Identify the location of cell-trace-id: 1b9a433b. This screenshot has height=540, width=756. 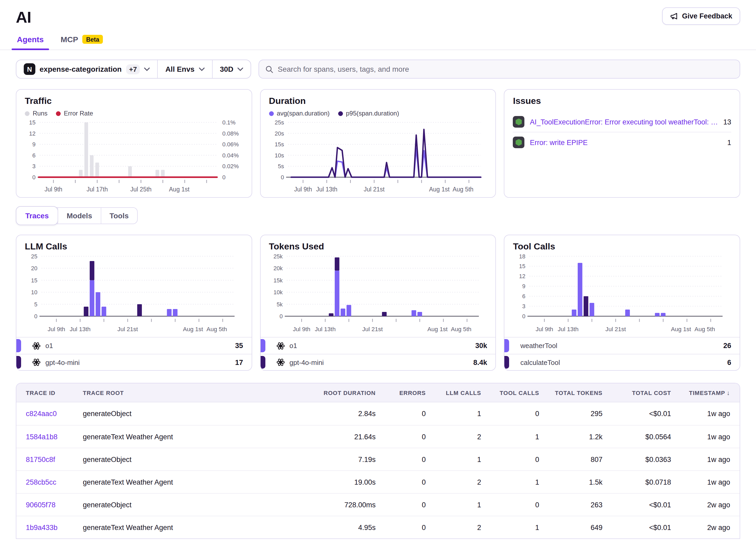
(55, 527).